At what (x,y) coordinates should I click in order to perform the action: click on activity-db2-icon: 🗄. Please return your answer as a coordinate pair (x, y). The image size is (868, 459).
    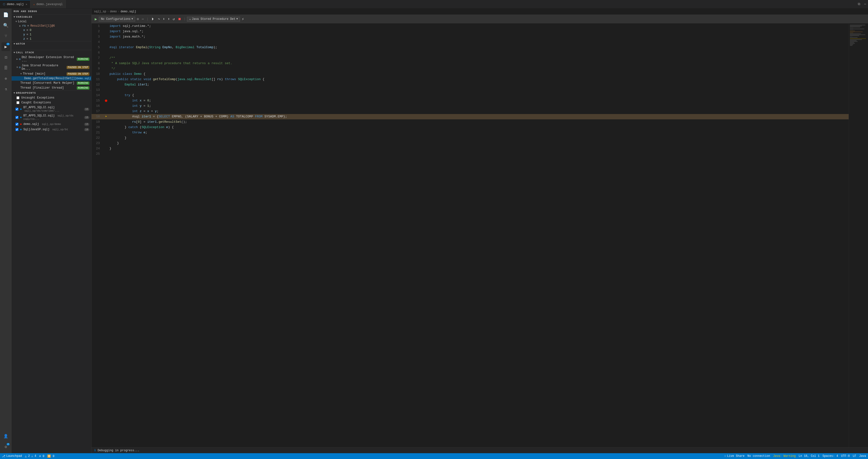
    Looking at the image, I should click on (6, 68).